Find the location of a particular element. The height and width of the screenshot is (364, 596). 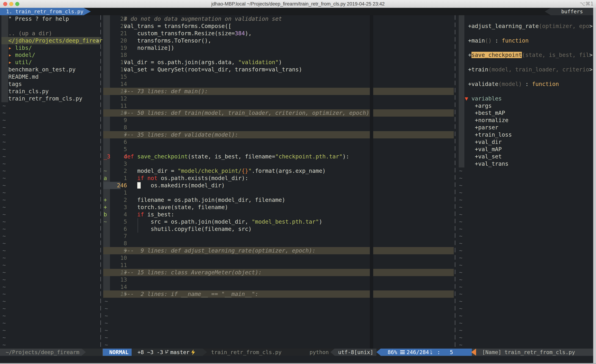

up-a-dir: .. (up a dir) is located at coordinates (51, 33).